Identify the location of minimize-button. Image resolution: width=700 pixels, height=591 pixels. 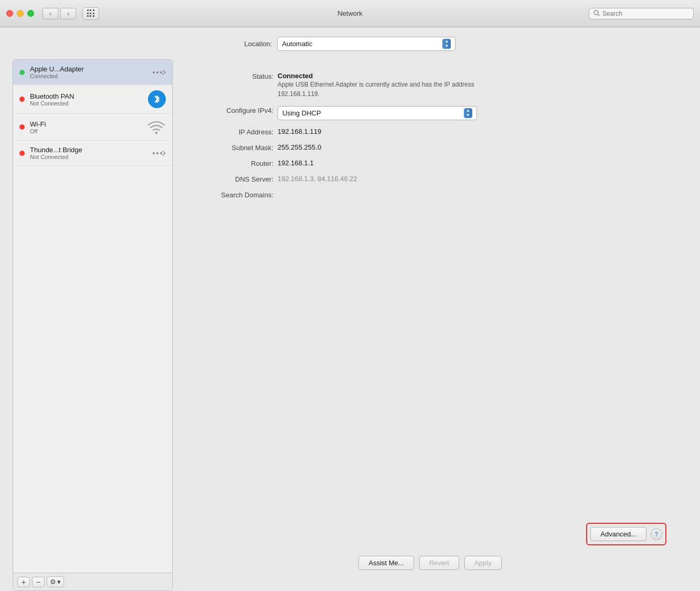
(20, 14).